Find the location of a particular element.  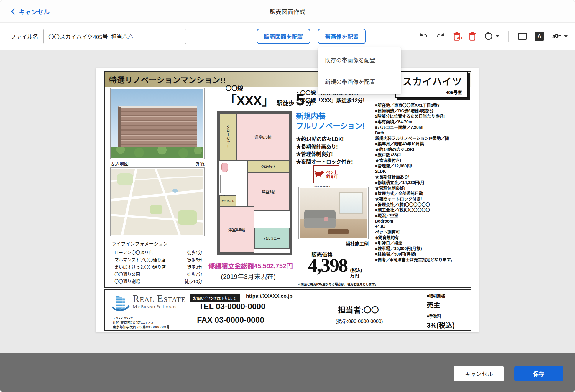

brand-subtitle: MyBrand & Logos is located at coordinates (159, 307).